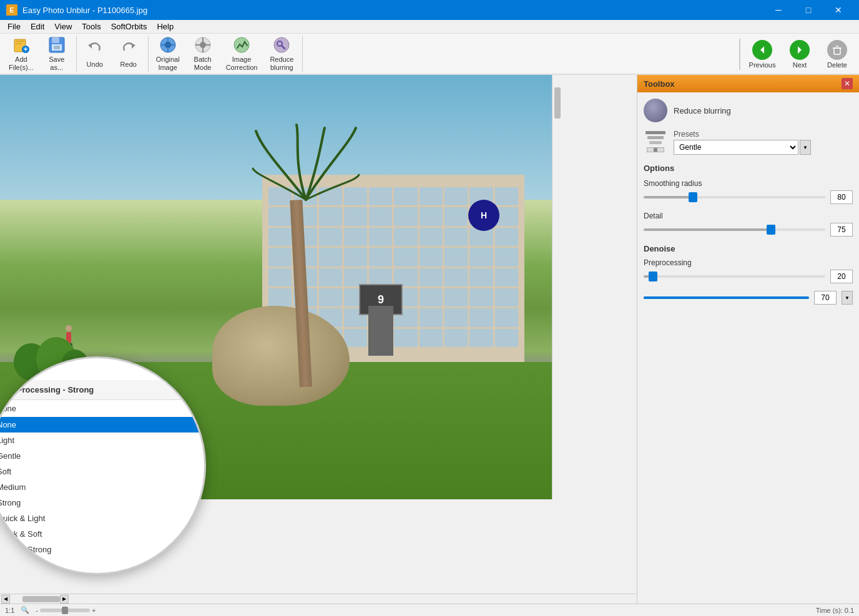  What do you see at coordinates (63, 26) in the screenshot?
I see `menu-view: View` at bounding box center [63, 26].